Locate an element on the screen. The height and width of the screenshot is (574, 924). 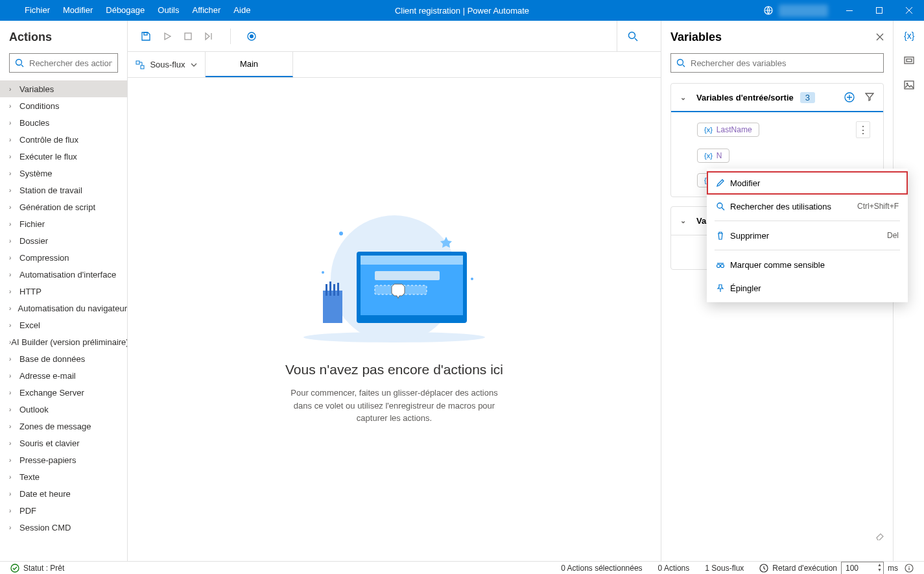
action-category: ›Base de données is located at coordinates (64, 359).